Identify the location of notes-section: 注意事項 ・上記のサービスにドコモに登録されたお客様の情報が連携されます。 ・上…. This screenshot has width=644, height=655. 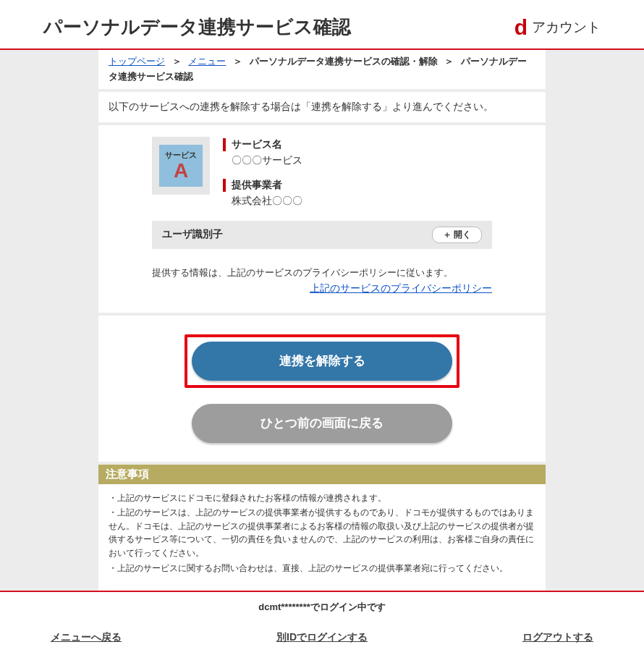
(322, 528).